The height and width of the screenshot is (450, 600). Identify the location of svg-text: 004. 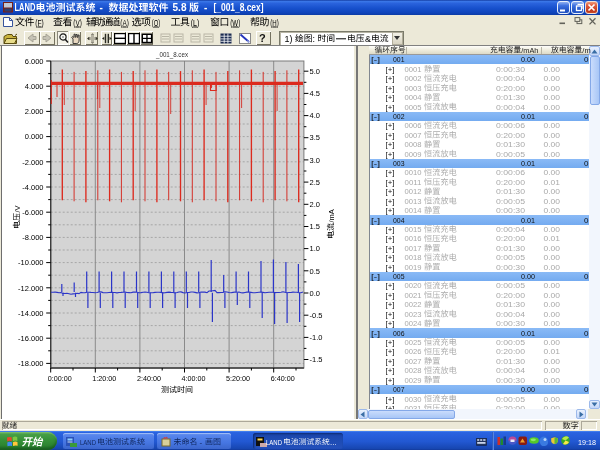
(399, 220).